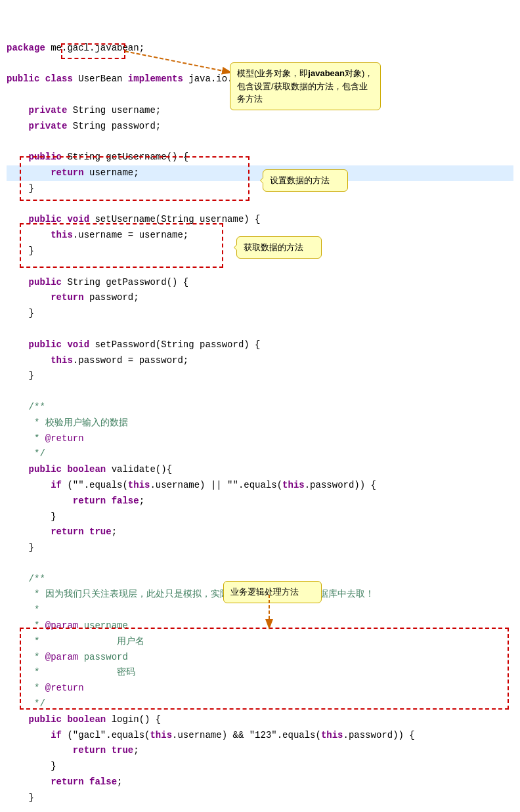  I want to click on token: username, so click(103, 626).